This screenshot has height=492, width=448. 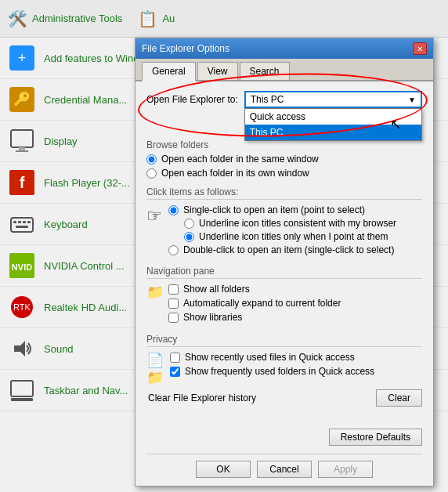 I want to click on click-items-header: Click items as follows:, so click(x=284, y=193).